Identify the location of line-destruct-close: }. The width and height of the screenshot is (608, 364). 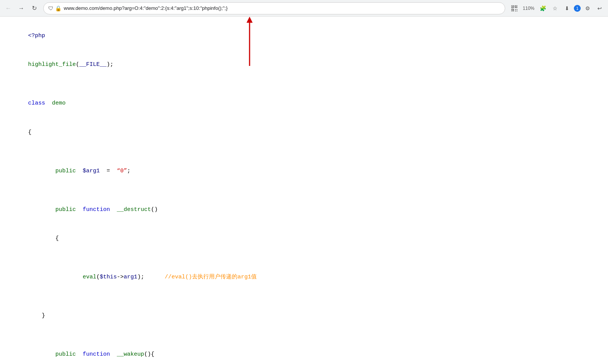
(304, 316).